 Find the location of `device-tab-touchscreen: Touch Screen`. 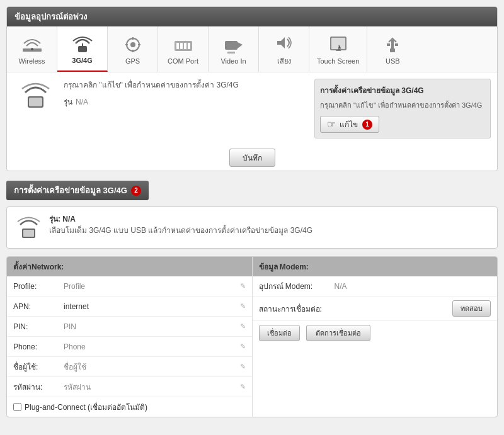

device-tab-touchscreen: Touch Screen is located at coordinates (338, 49).